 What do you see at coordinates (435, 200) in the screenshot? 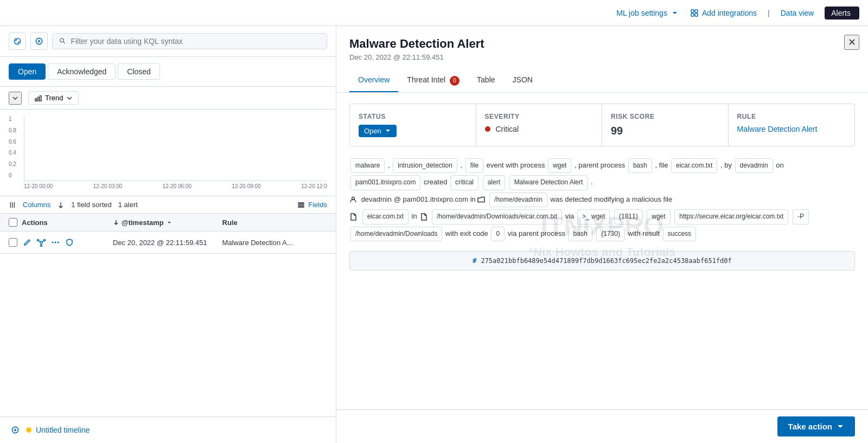
I see `desc-host2: pam001.itnixpro.com` at bounding box center [435, 200].